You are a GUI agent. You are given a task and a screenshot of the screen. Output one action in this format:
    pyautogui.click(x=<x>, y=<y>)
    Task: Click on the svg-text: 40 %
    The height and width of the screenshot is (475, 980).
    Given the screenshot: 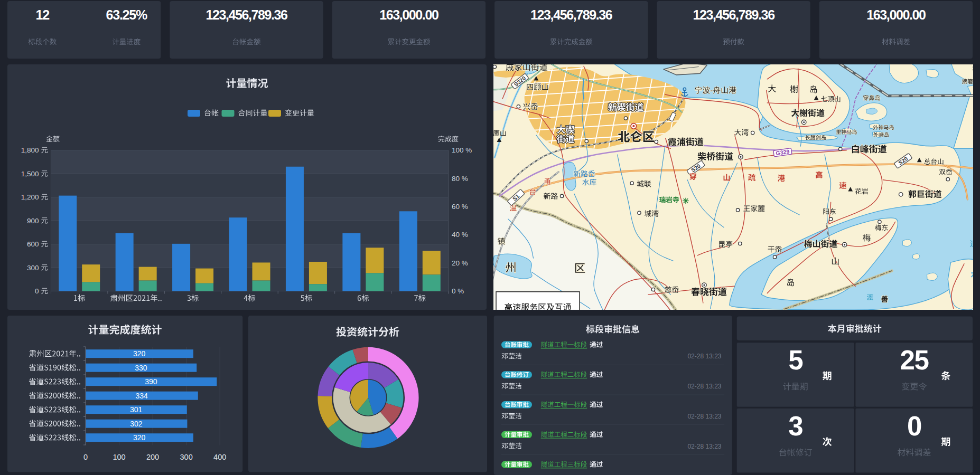 What is the action you would take?
    pyautogui.click(x=460, y=234)
    